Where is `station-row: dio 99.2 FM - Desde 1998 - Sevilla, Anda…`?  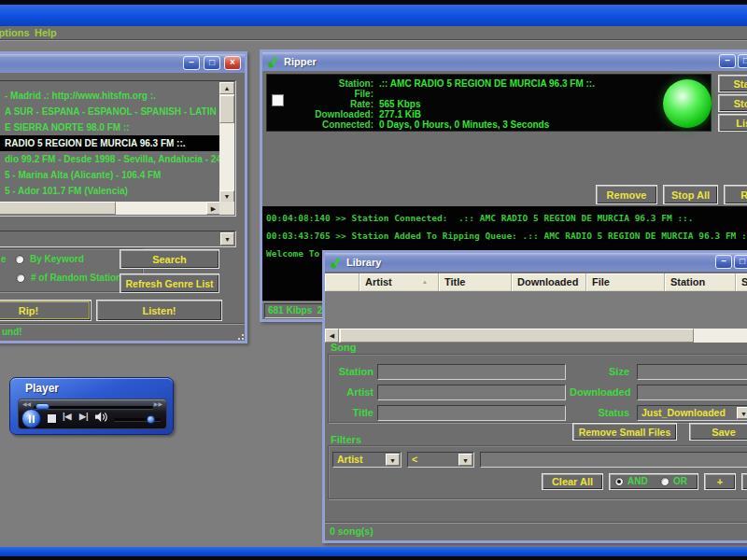
station-row: dio 99.2 FM - Desde 1998 - Sevilla, Anda… is located at coordinates (110, 159).